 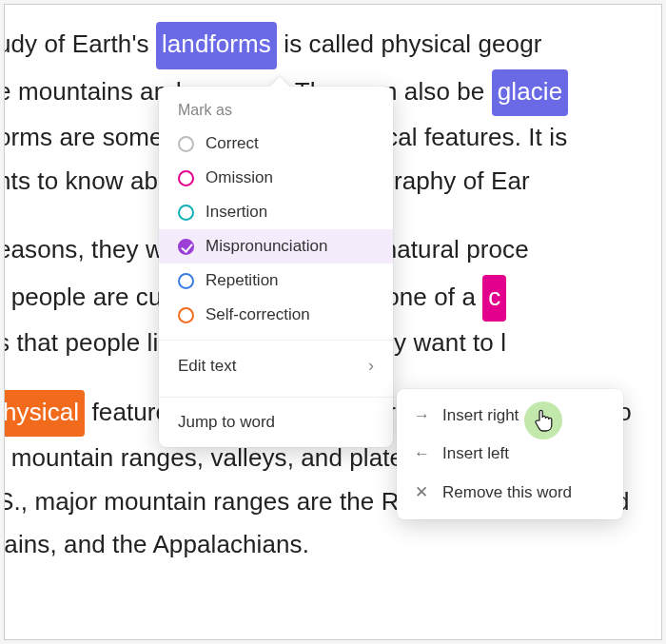 I want to click on remove-word-label: Remove this word, so click(x=507, y=493).